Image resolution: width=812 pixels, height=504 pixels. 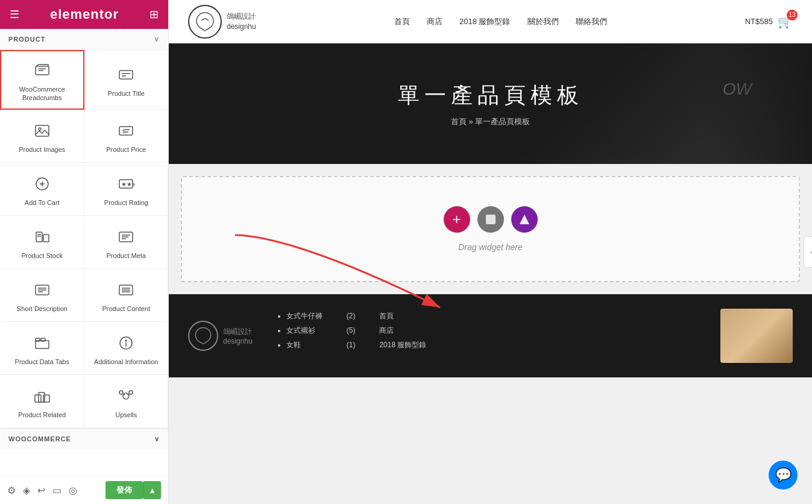 What do you see at coordinates (126, 75) in the screenshot?
I see `product-title-icon` at bounding box center [126, 75].